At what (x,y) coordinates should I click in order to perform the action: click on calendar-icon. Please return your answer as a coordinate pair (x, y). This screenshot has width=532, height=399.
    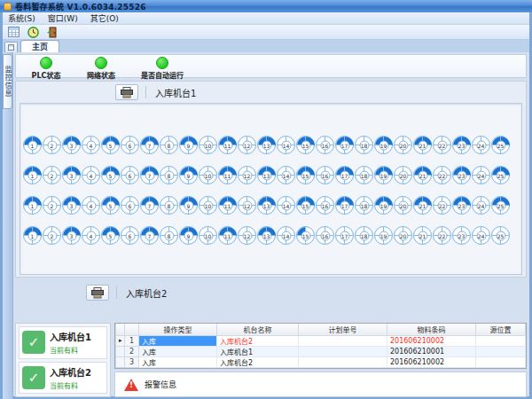
    Looking at the image, I should click on (13, 32).